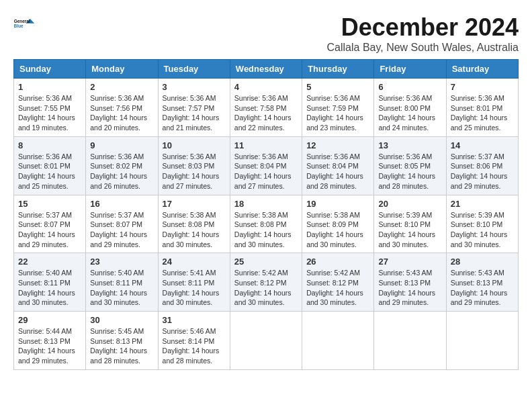 This screenshot has height=411, width=532. What do you see at coordinates (266, 165) in the screenshot?
I see `calendar-row: 8Sunrise: 5:36 AMSunset: 8:01 PMDaylight…` at bounding box center [266, 165].